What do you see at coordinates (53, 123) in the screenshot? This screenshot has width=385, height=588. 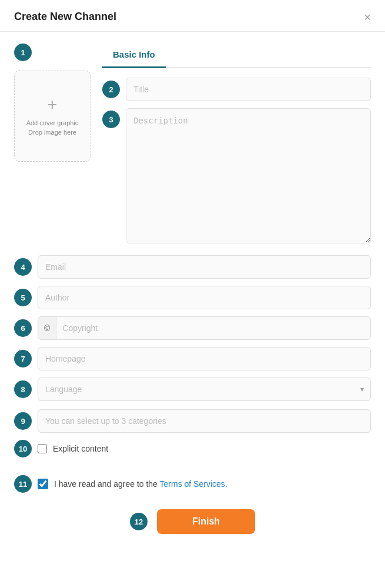 I see `cover-text-line1: Add cover graphic` at bounding box center [53, 123].